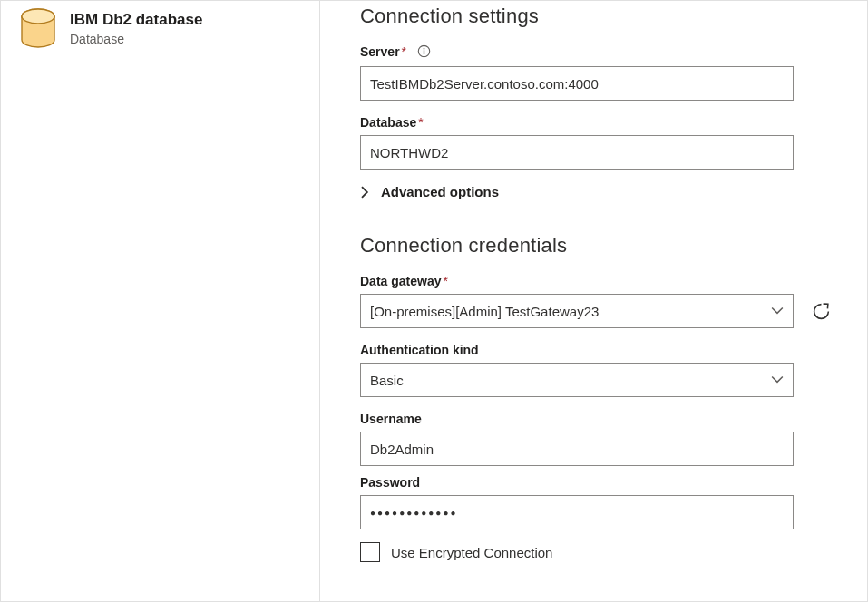 The width and height of the screenshot is (868, 602). I want to click on encrypted-checkbox-row: Use Encrypted Connection, so click(600, 552).